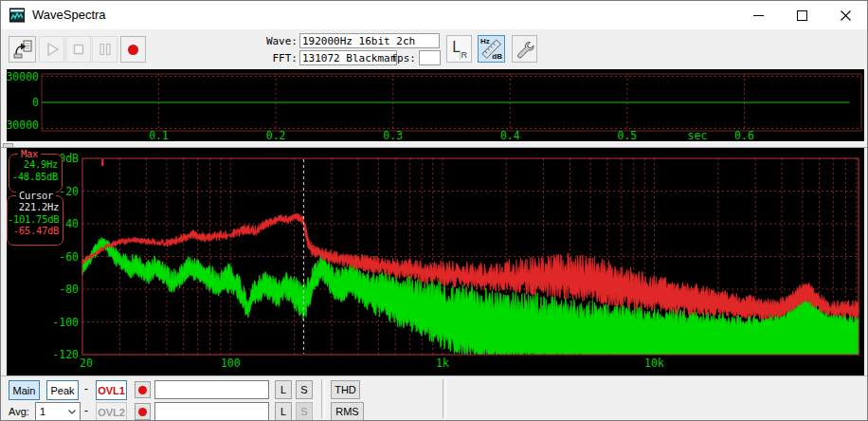 Image resolution: width=868 pixels, height=421 pixels. I want to click on max-readout-box: Max 24.9Hz -48.85dB, so click(36, 173).